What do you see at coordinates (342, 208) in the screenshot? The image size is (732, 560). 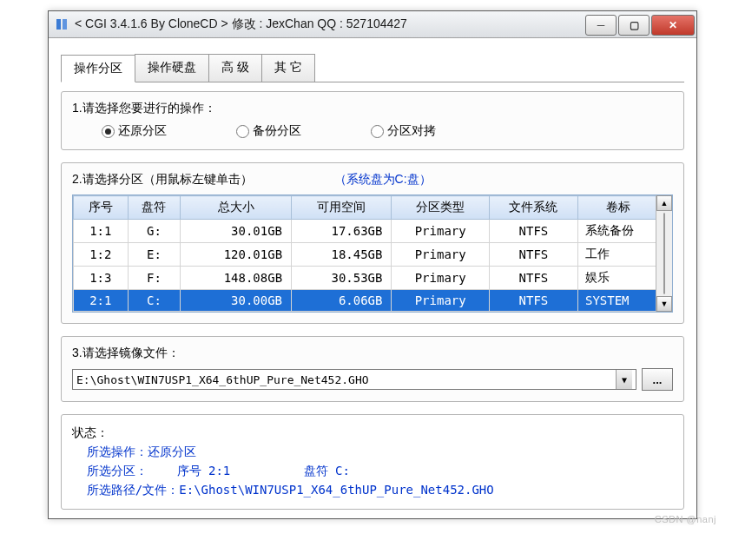 I see `col-free: 可用空间` at bounding box center [342, 208].